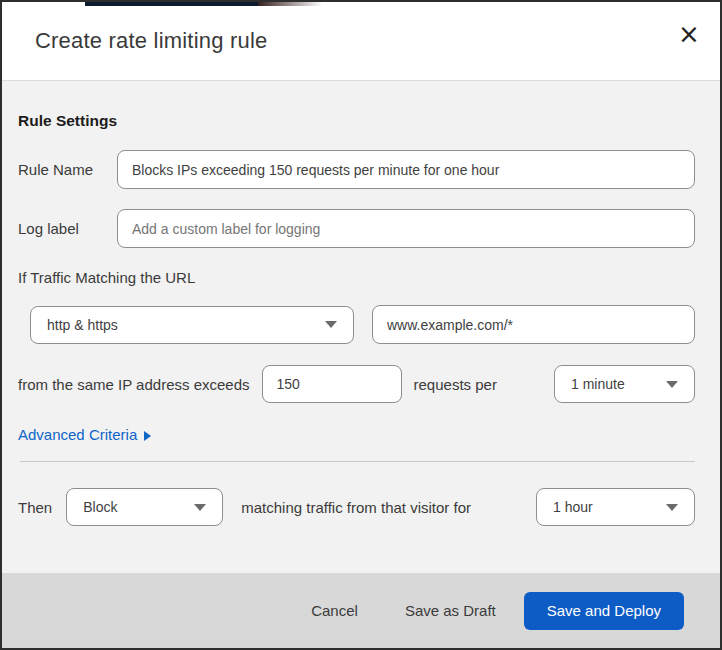 Image resolution: width=722 pixels, height=650 pixels. What do you see at coordinates (616, 507) in the screenshot?
I see `duration-select: 1 hour` at bounding box center [616, 507].